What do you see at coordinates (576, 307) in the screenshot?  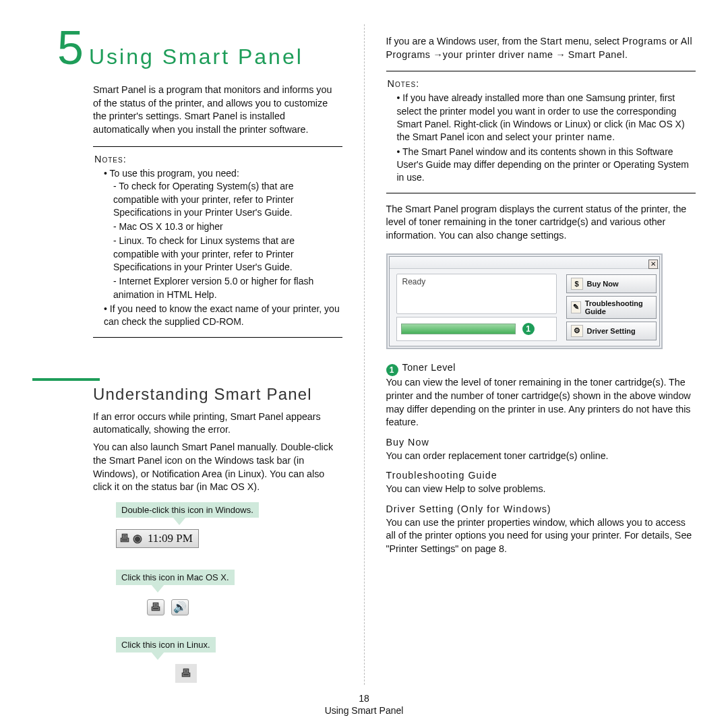 I see `guide-icon: ✎` at bounding box center [576, 307].